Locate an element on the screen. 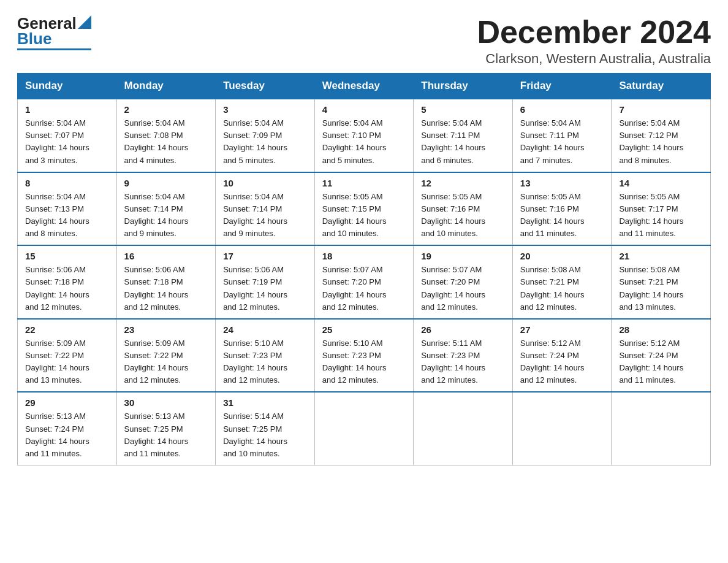 This screenshot has width=728, height=563. day-info: Sunrise: 5:08 AMSunset: 7:21 PMDaylight:… is located at coordinates (553, 288).